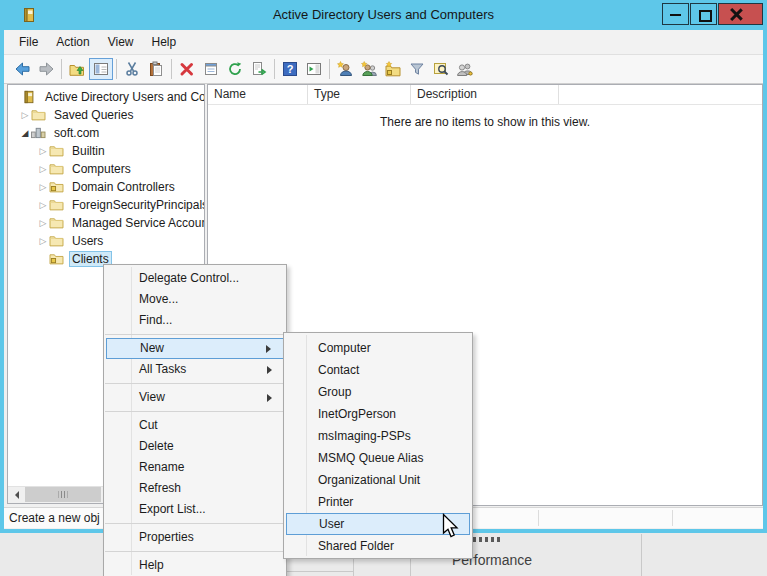  What do you see at coordinates (88, 241) in the screenshot?
I see `tree-item-label: Users` at bounding box center [88, 241].